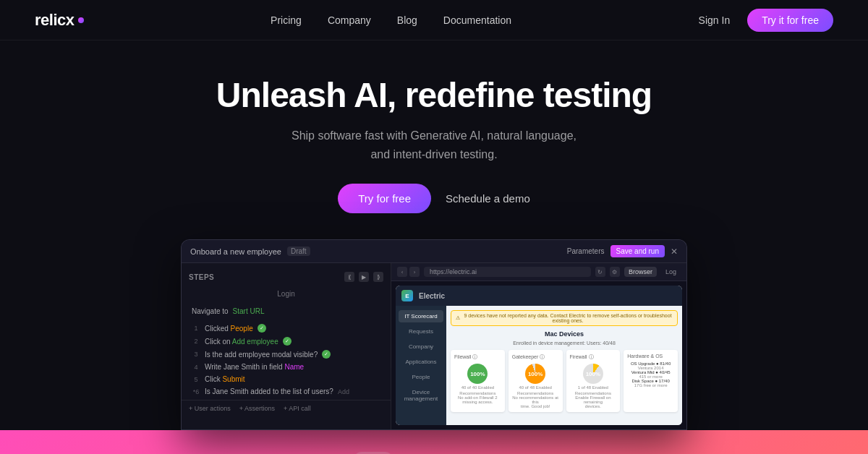 Image resolution: width=868 pixels, height=454 pixels. Describe the element at coordinates (210, 408) in the screenshot. I see `user-actions-tag: User actions` at that location.